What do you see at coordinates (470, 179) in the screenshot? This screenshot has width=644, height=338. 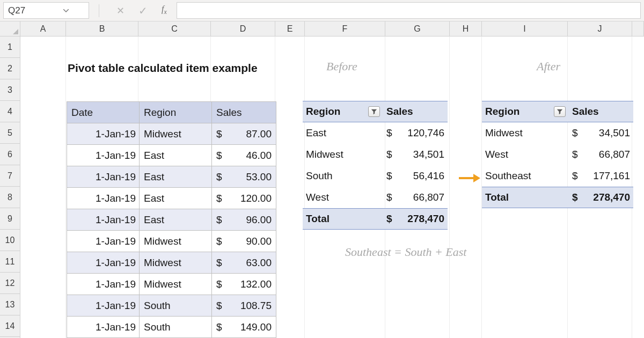 I see `arrow-icon` at bounding box center [470, 179].